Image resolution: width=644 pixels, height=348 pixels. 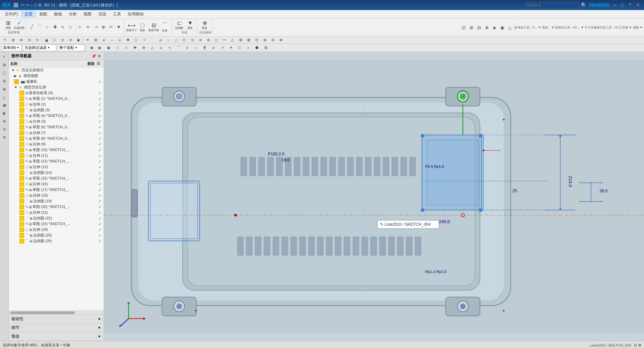 I want to click on menu-home: 主页, so click(x=29, y=14).